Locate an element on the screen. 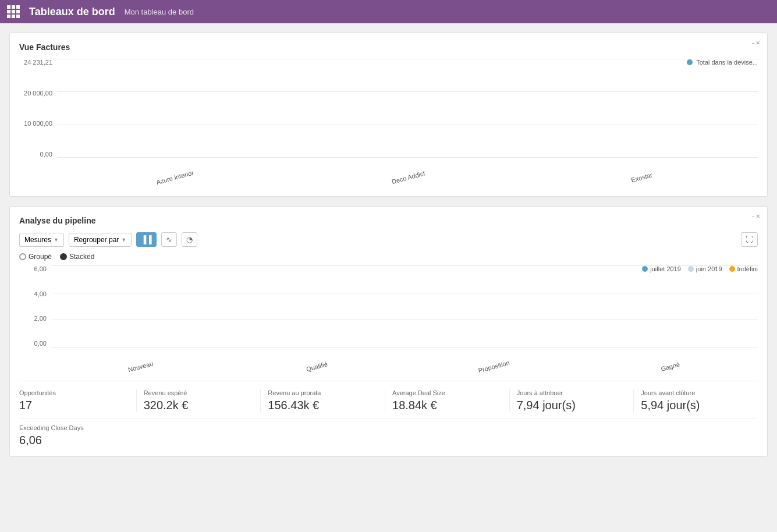 This screenshot has height=532, width=777. grid-menu-icon is located at coordinates (13, 12).